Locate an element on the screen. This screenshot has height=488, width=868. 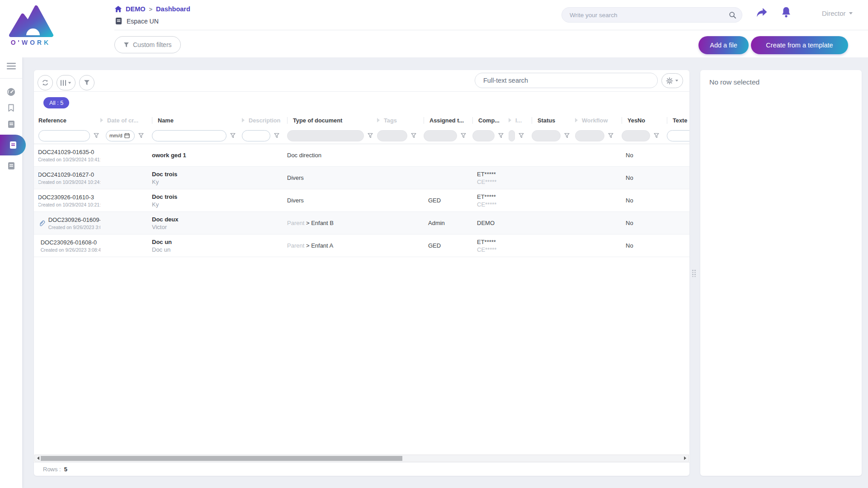
filter-input-name is located at coordinates (189, 136).